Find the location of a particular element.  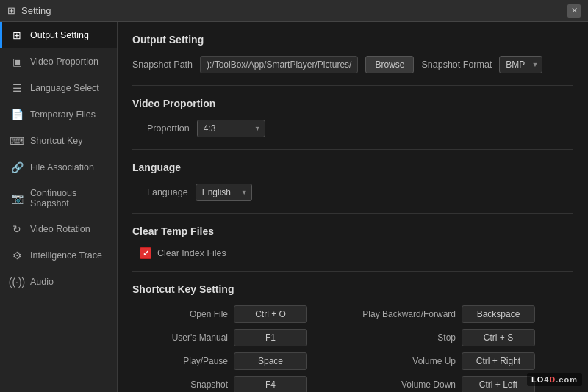

shortcut-play-backward-label: Play Backward/Forward is located at coordinates (408, 314).